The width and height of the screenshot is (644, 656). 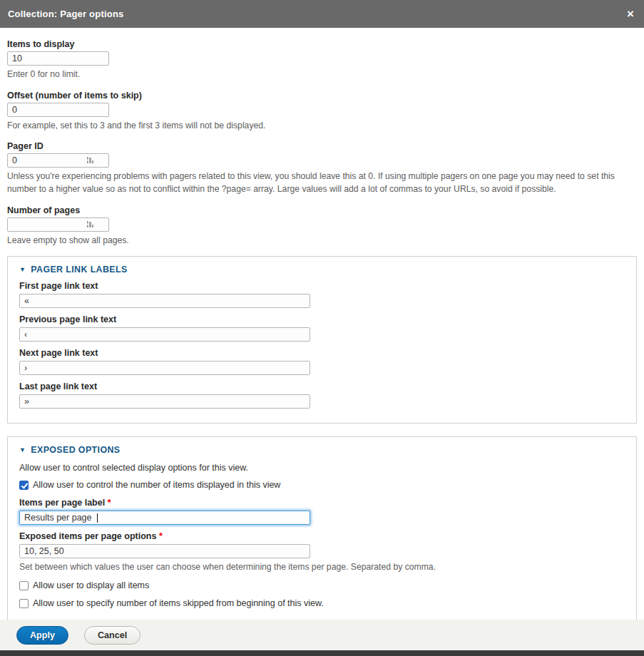 What do you see at coordinates (165, 551) in the screenshot?
I see `exposed-items-options-input` at bounding box center [165, 551].